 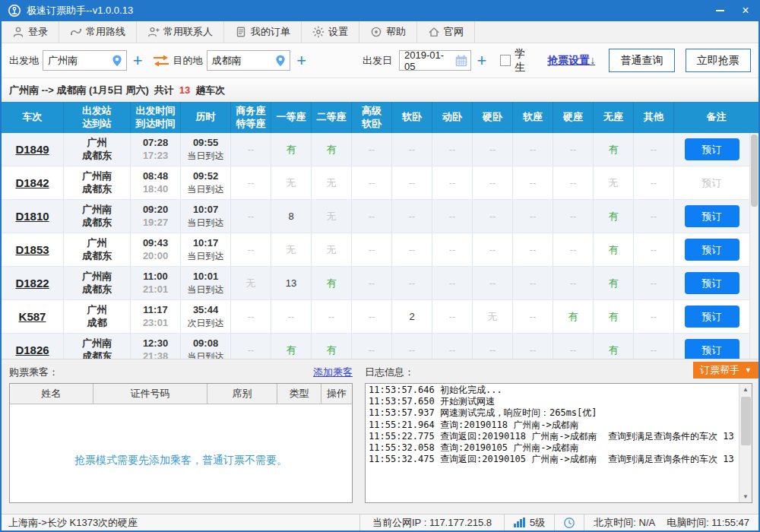 I want to click on add-passenger-link: 添加乘客, so click(x=333, y=372).